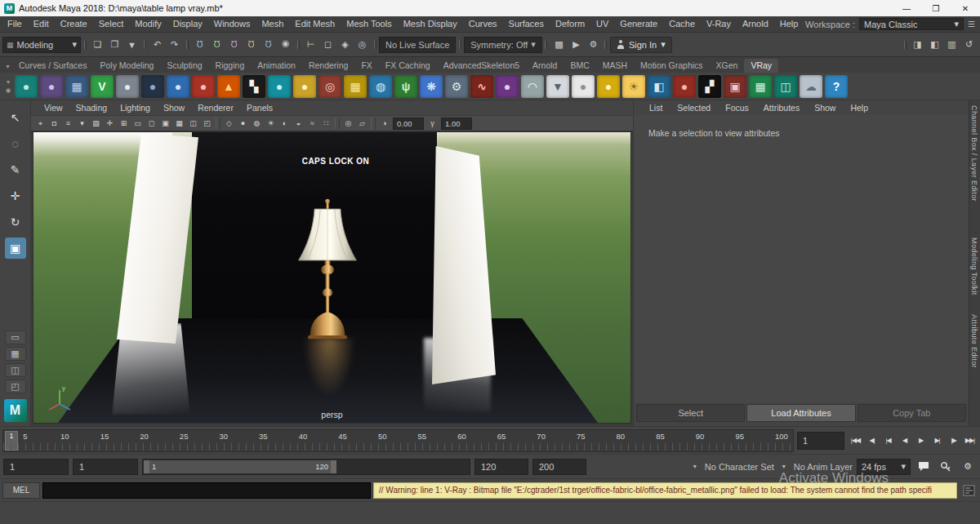  What do you see at coordinates (399, 441) in the screenshot?
I see `time-ruler: 1 51015202530354045505560657075808590951…` at bounding box center [399, 441].